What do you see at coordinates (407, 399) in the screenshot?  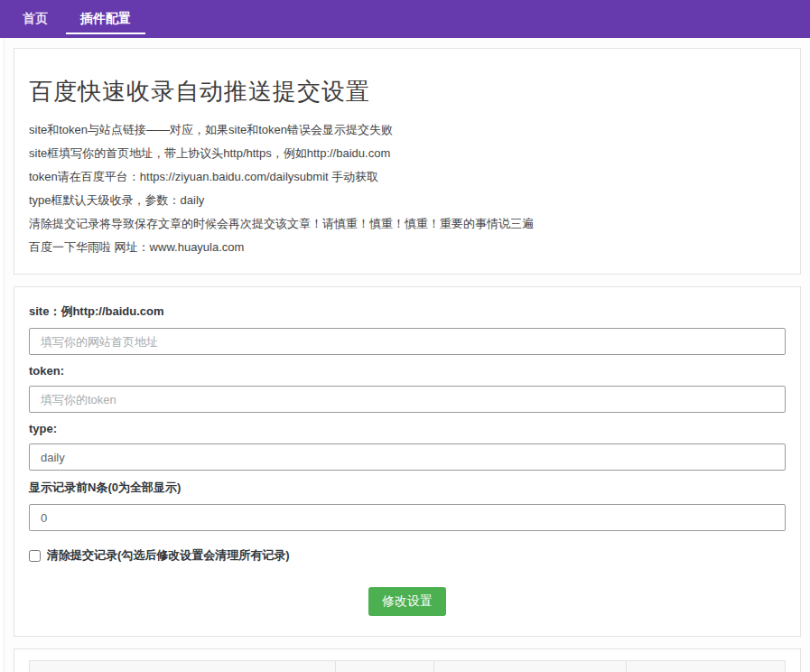 I see `token-input` at bounding box center [407, 399].